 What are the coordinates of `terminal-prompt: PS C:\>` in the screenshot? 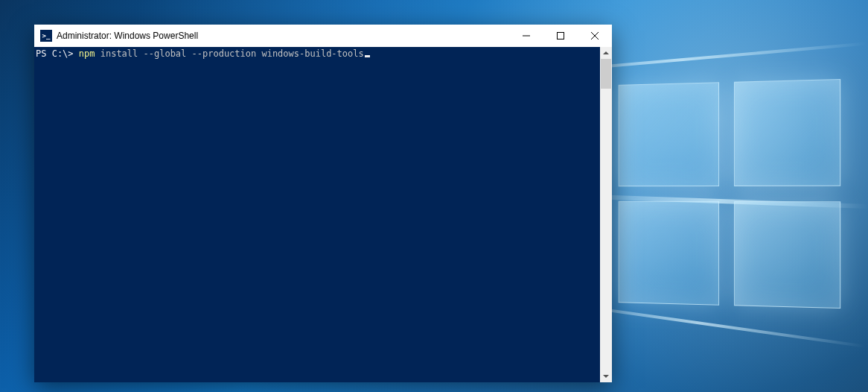 It's located at (57, 54).